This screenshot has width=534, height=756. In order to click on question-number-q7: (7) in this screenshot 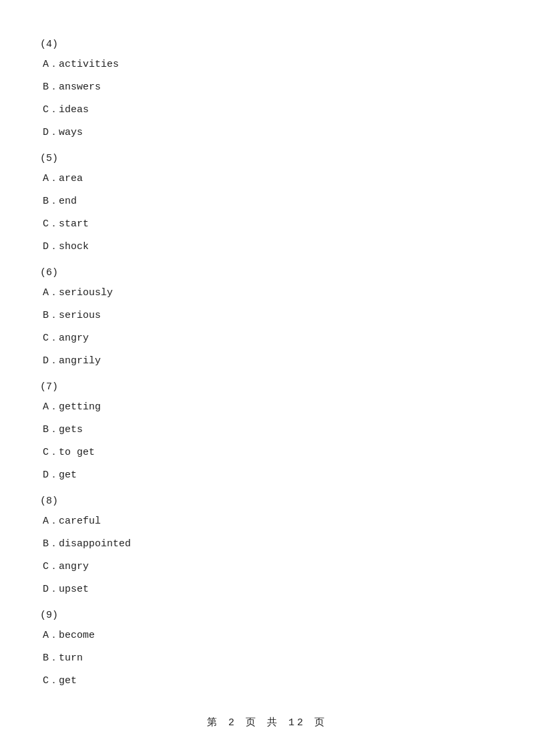, I will do `click(267, 387)`.